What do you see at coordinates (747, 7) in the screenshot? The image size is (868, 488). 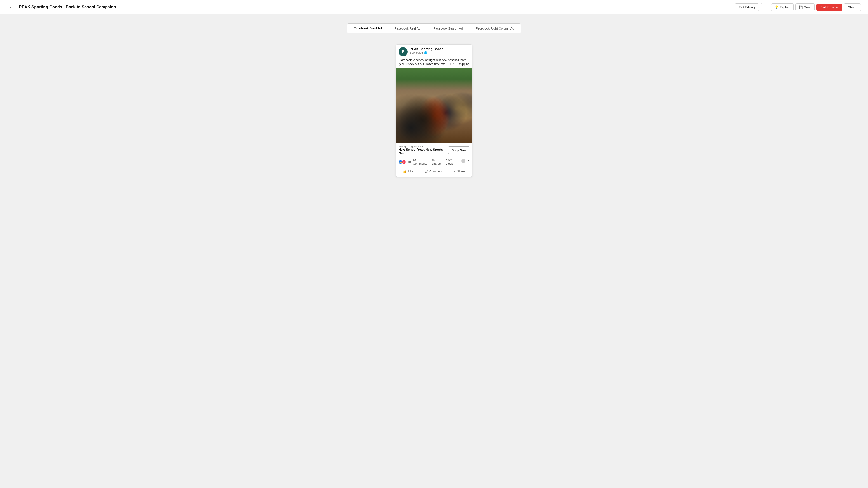 I see `exit-editing-button: Exit Editing` at bounding box center [747, 7].